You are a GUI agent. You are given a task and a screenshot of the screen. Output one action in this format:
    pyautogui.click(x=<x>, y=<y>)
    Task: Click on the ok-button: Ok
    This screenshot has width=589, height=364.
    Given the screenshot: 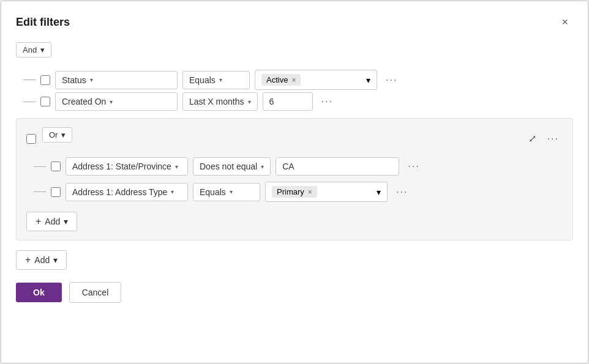 What is the action you would take?
    pyautogui.click(x=39, y=292)
    